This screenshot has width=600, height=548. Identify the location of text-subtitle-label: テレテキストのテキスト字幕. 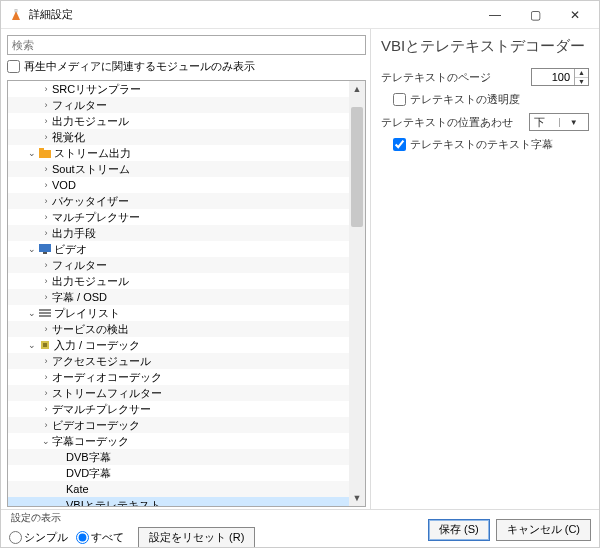
(482, 144).